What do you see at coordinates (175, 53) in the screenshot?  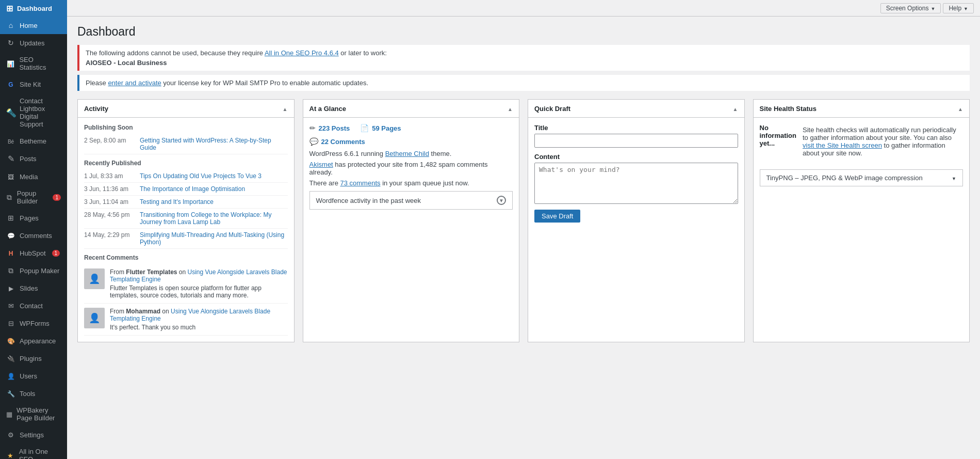 I see `addon-notice-text-before: The following addons cannot be used, bec…` at bounding box center [175, 53].